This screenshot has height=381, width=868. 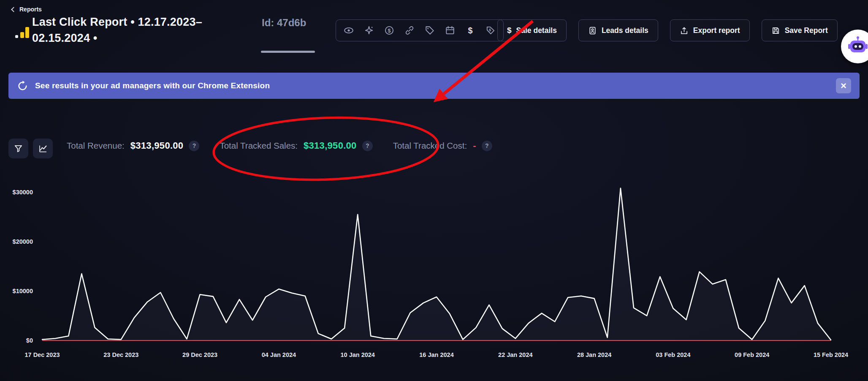 What do you see at coordinates (437, 355) in the screenshot?
I see `svg-text: 16 Jan 2024` at bounding box center [437, 355].